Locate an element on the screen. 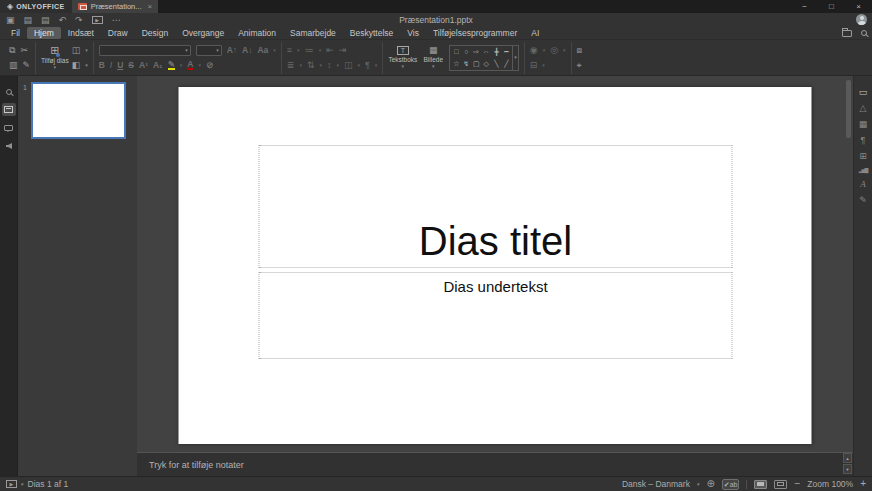  shape-diagonal-line2-icon: ╱ is located at coordinates (506, 64).